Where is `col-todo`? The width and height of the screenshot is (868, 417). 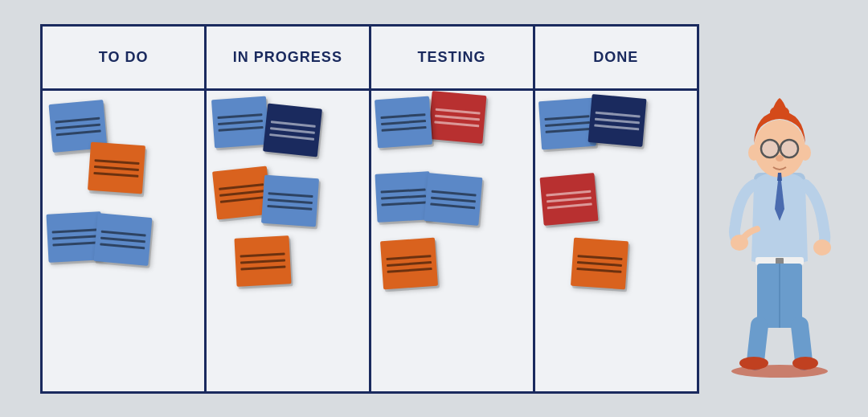 col-todo is located at coordinates (125, 241).